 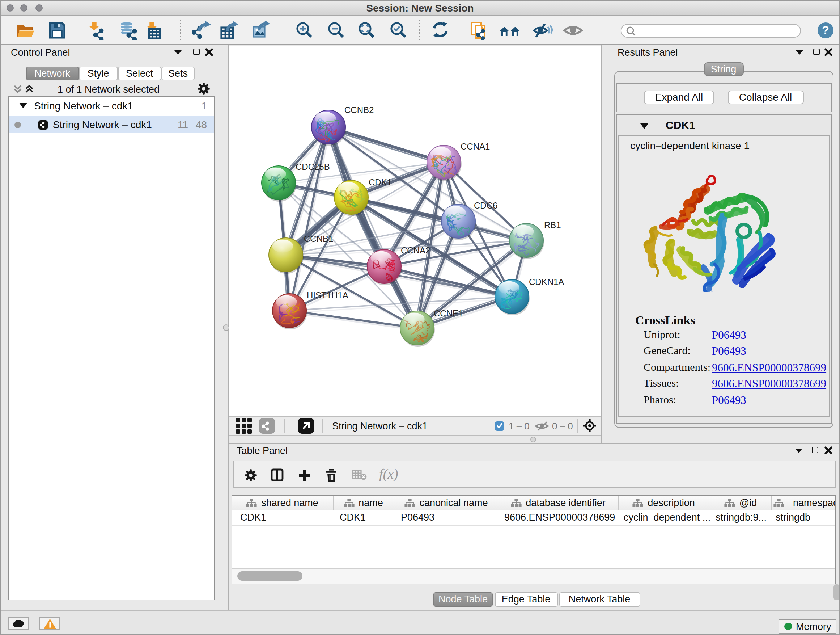 What do you see at coordinates (485, 205) in the screenshot?
I see `svg-text: CDC6` at bounding box center [485, 205].